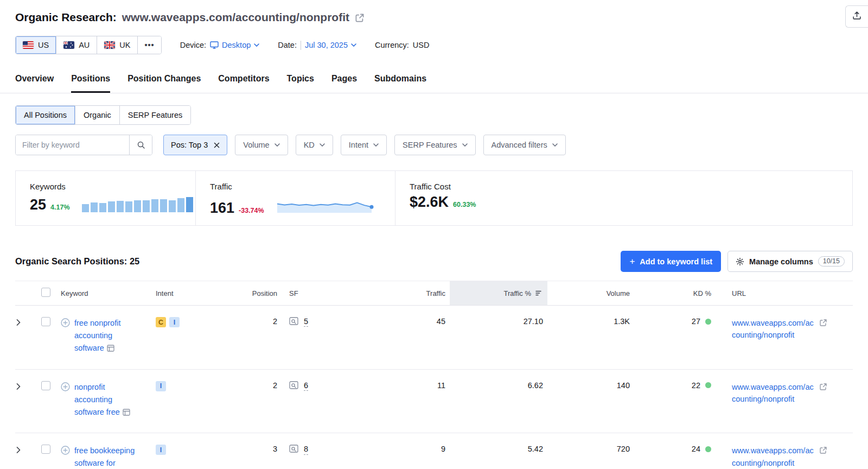 The height and width of the screenshot is (469, 868). I want to click on column-header-url: URL, so click(784, 293).